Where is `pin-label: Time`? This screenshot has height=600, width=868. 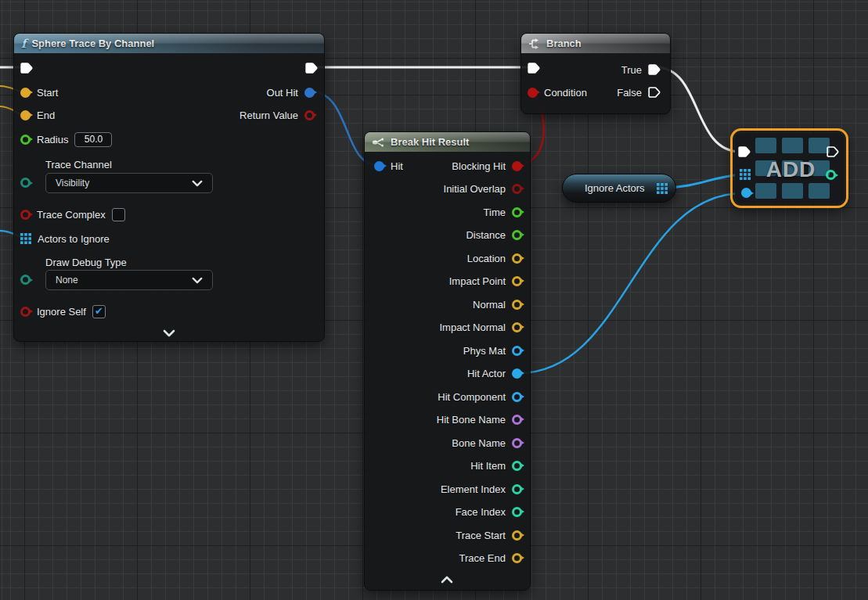
pin-label: Time is located at coordinates (495, 213).